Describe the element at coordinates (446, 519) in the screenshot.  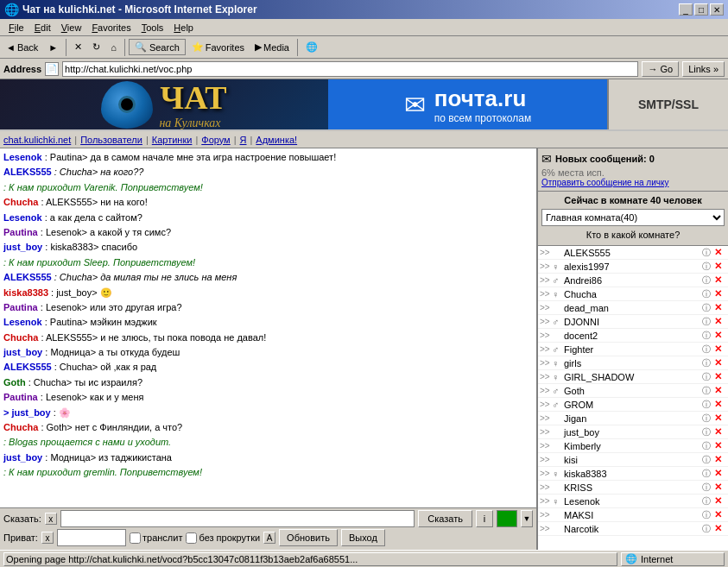
I see `skazat-button: Сказать` at that location.